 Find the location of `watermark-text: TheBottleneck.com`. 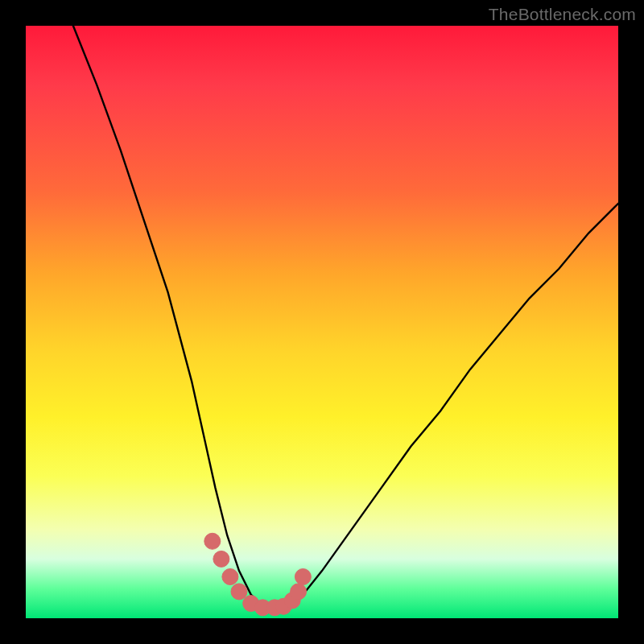

watermark-text: TheBottleneck.com is located at coordinates (562, 14).